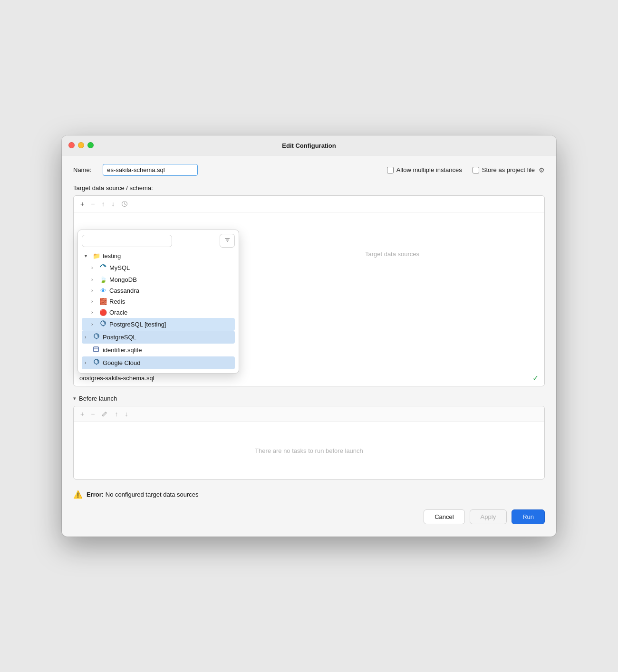 Image resolution: width=618 pixels, height=672 pixels. Describe the element at coordinates (78, 494) in the screenshot. I see `error-icon: ⚠️` at that location.